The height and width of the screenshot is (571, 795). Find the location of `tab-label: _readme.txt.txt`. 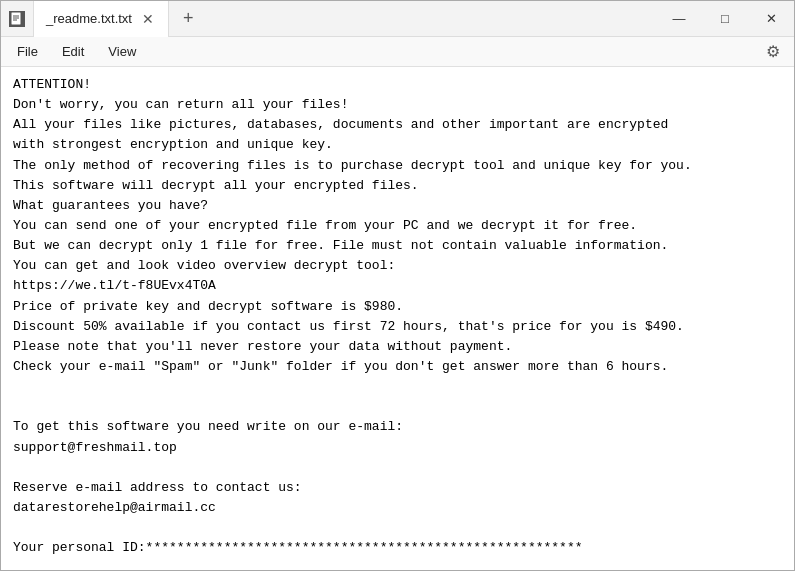

tab-label: _readme.txt.txt is located at coordinates (89, 18).